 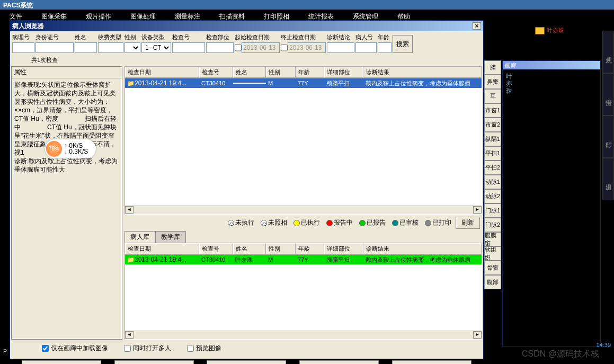 I want to click on preset-bone: 骨窗, so click(x=493, y=268).